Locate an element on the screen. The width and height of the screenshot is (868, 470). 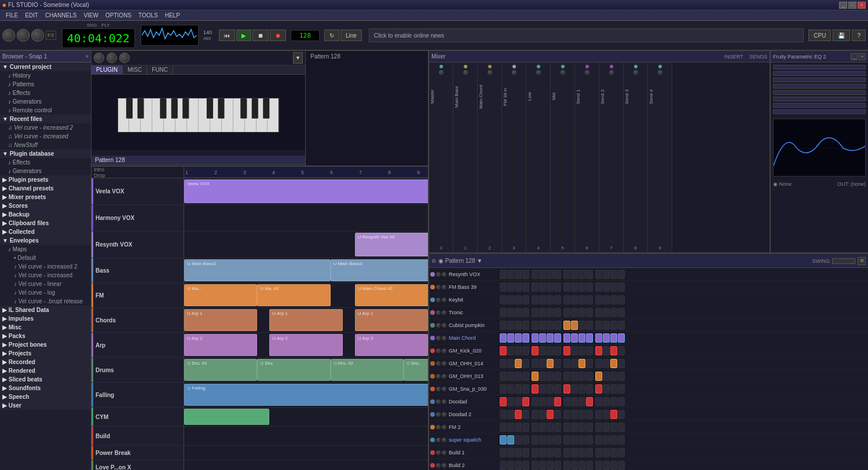
step-channel-name-5: Main Chord is located at coordinates (474, 338).